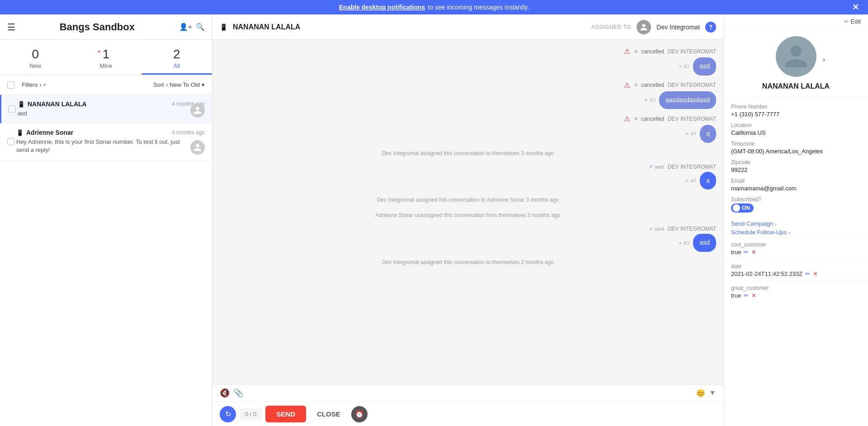  What do you see at coordinates (44, 85) in the screenshot?
I see `filters-dropdown-icon: ▾` at bounding box center [44, 85].